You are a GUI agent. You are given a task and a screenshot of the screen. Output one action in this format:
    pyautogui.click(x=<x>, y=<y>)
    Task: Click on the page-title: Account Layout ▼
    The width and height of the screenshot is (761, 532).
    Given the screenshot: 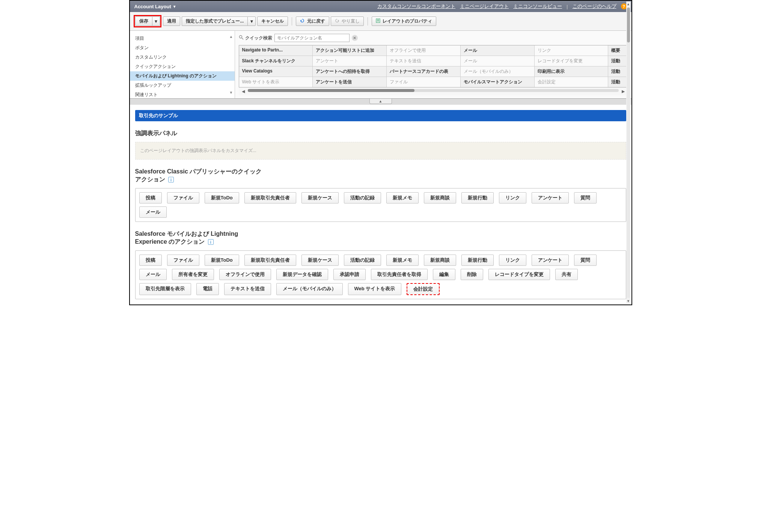 What is the action you would take?
    pyautogui.click(x=155, y=7)
    